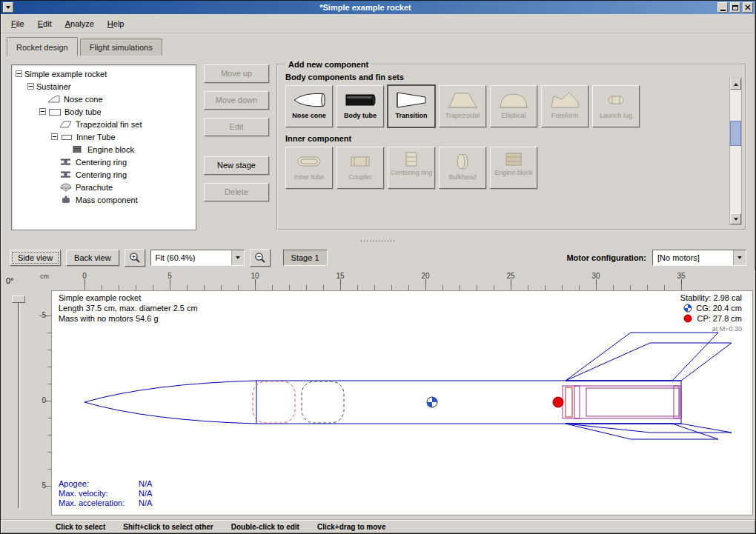  What do you see at coordinates (8, 7) in the screenshot?
I see `window-menu-icon` at bounding box center [8, 7].